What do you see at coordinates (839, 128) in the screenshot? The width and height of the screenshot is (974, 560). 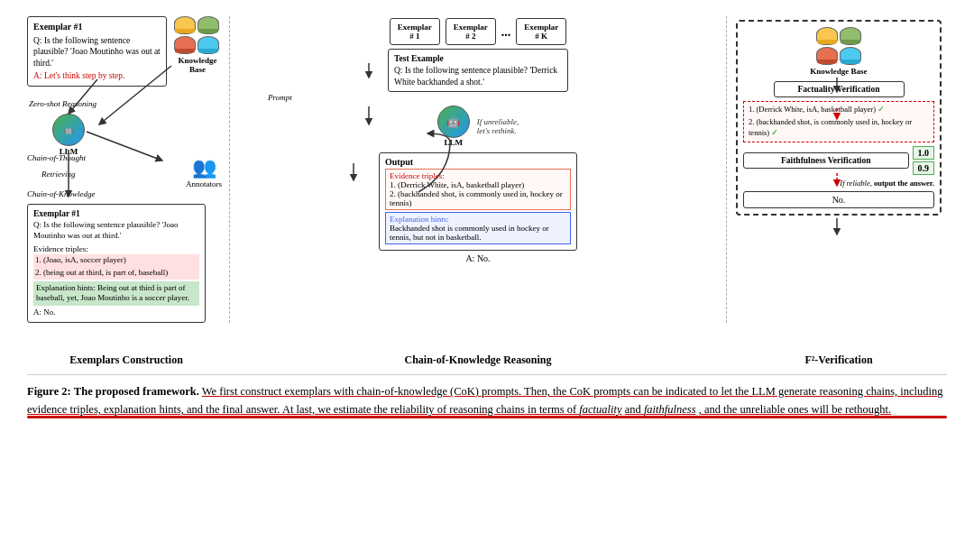 I see `f2-evidence2-row: 2. (backhanded shot, is commonly used in…` at bounding box center [839, 128].